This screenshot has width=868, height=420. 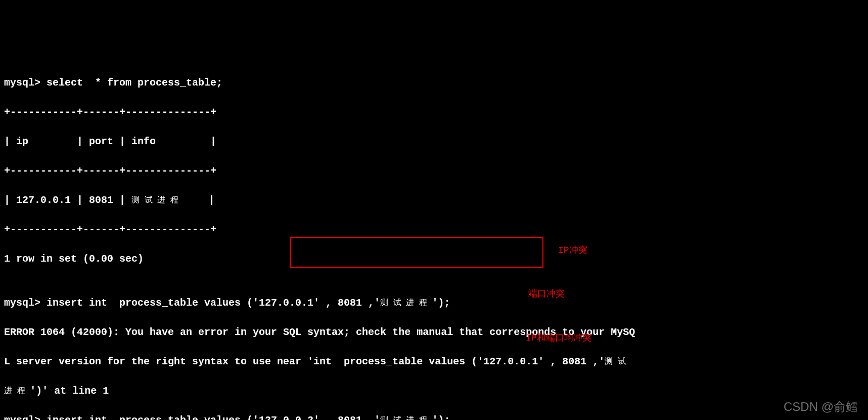 What do you see at coordinates (434, 361) in the screenshot?
I see `error-message: L server version for the right syntax to…` at bounding box center [434, 361].